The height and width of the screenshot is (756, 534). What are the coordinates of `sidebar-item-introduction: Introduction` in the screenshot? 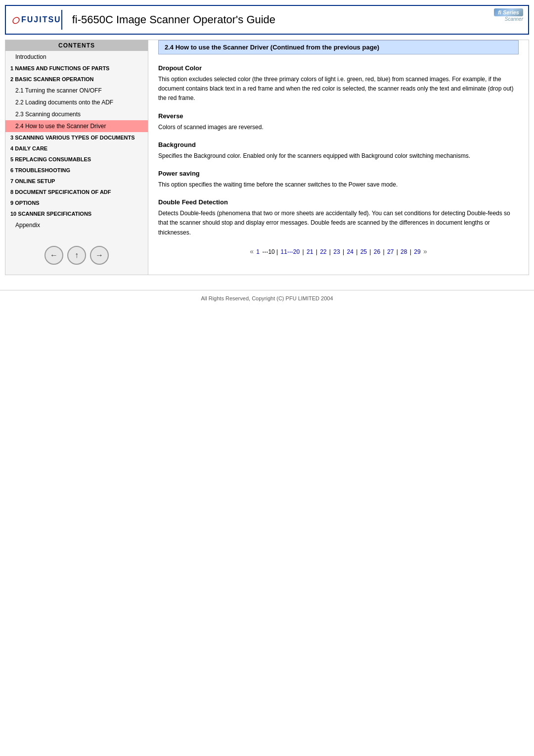 It's located at (77, 57).